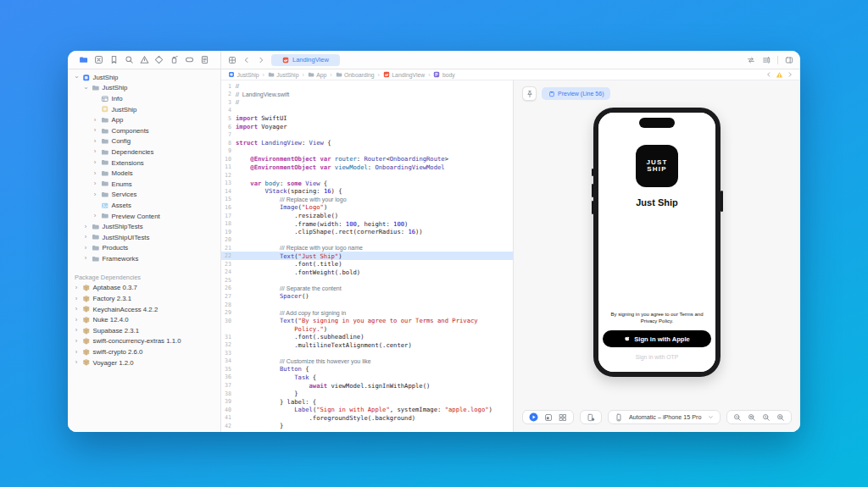 The image size is (868, 487). I want to click on tree-item-dependencies: ›Dependencies, so click(144, 152).